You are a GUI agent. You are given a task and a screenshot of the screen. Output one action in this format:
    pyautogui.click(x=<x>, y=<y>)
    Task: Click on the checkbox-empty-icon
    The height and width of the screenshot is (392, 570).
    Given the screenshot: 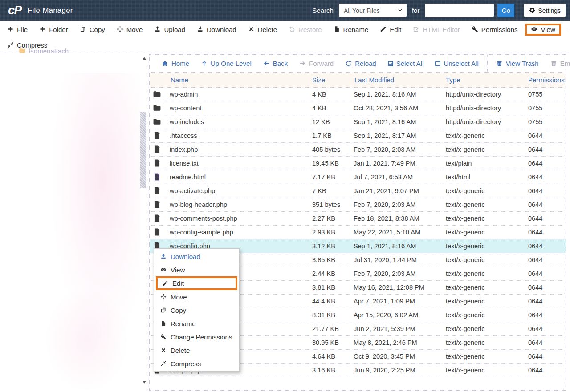 What is the action you would take?
    pyautogui.click(x=438, y=64)
    